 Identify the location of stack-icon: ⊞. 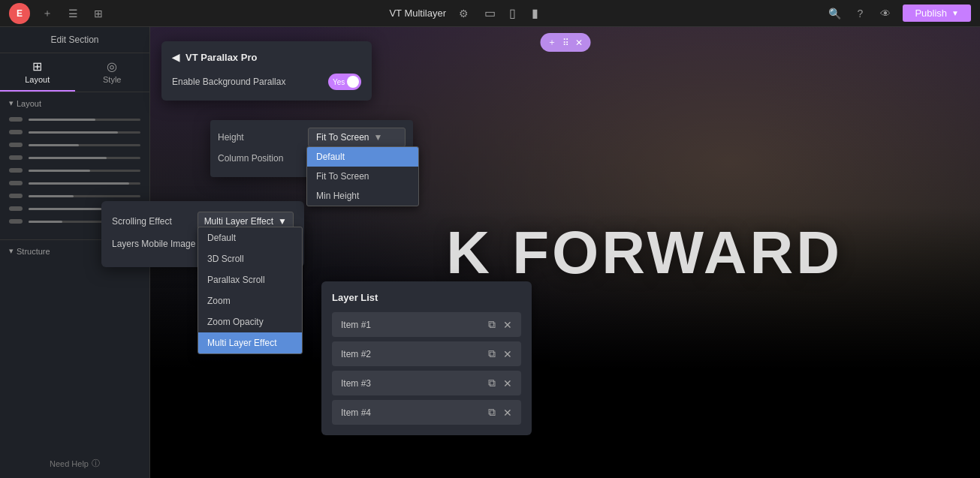
(98, 14).